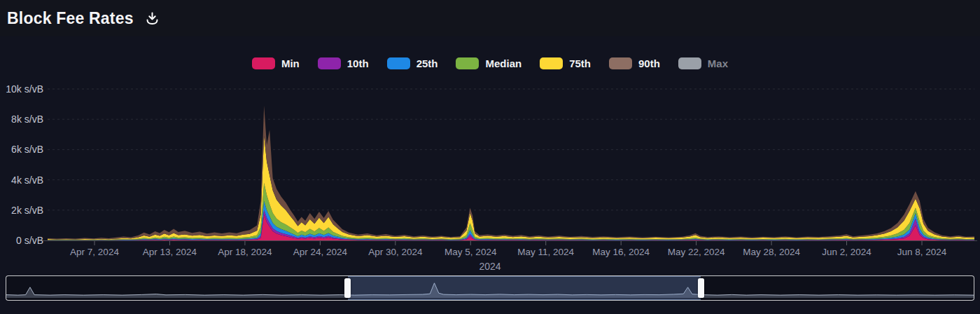  I want to click on y-axis-tick-label: 4k s/vB, so click(22, 180).